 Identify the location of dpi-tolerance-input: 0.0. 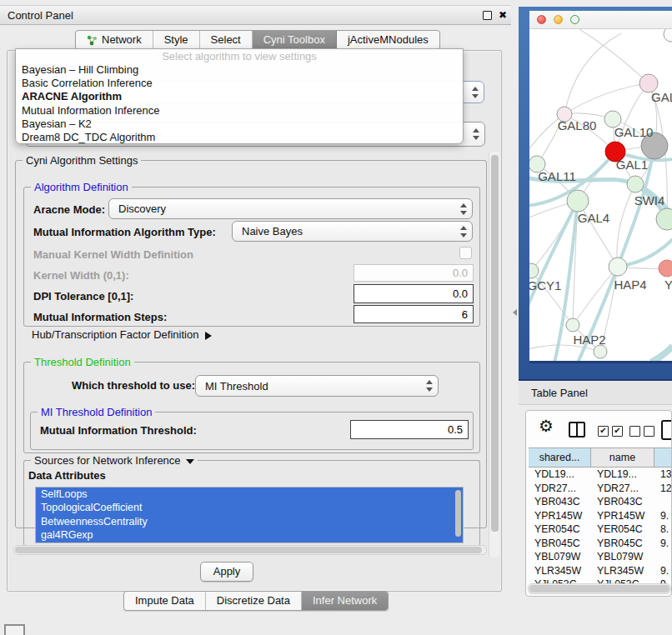
(414, 293).